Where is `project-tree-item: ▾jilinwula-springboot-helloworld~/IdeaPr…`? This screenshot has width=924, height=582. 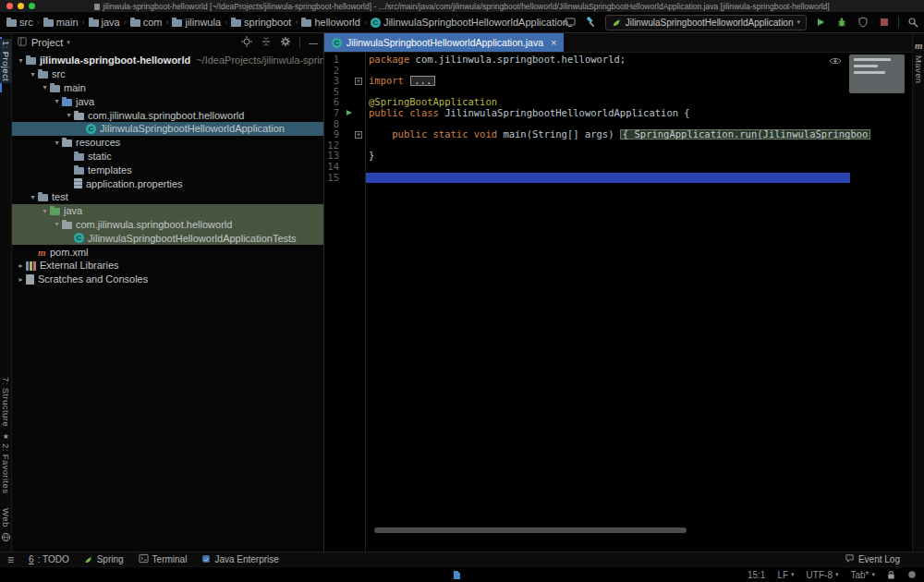 project-tree-item: ▾jilinwula-springboot-helloworld~/IdeaPr… is located at coordinates (168, 61).